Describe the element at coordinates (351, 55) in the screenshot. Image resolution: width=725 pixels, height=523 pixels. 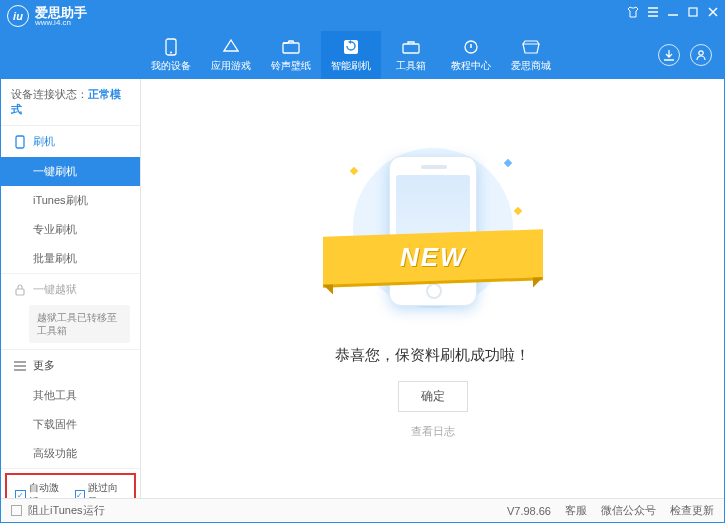
I see `nav-smart-flash: 智能刷机` at that location.